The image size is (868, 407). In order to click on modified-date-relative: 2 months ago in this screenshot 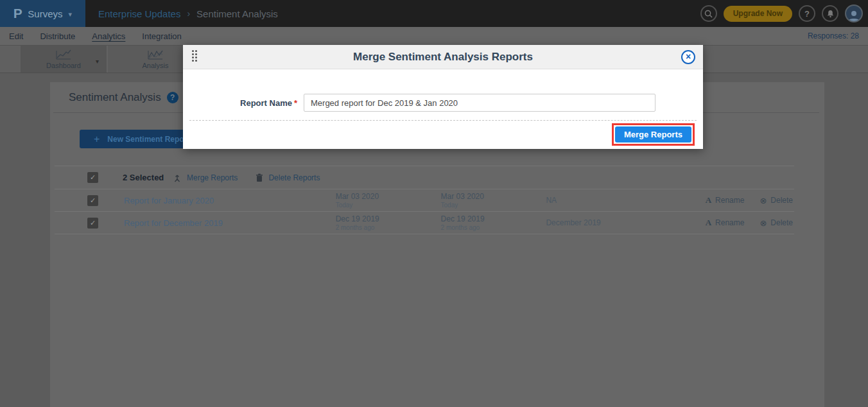, I will do `click(494, 227)`.